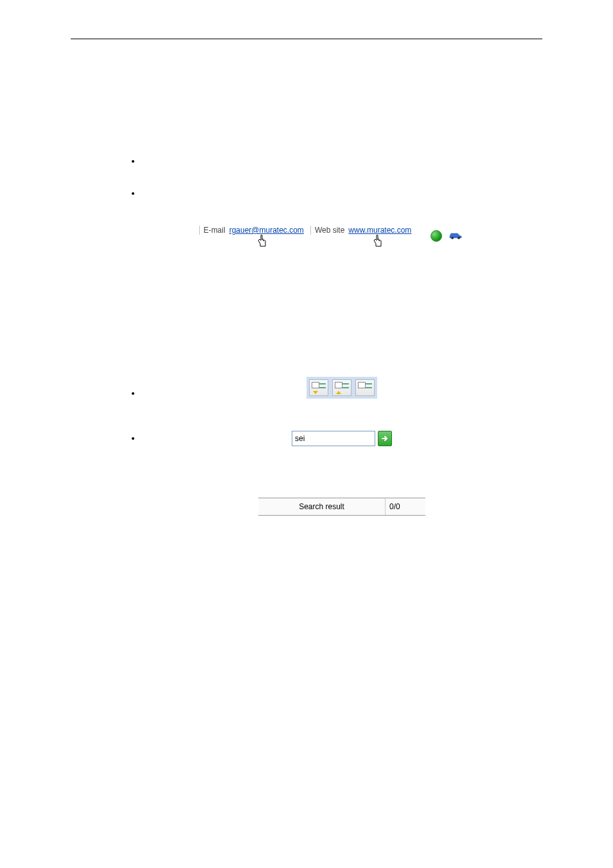 The image size is (613, 868). Describe the element at coordinates (215, 230) in the screenshot. I see `email-label: E-mail` at that location.